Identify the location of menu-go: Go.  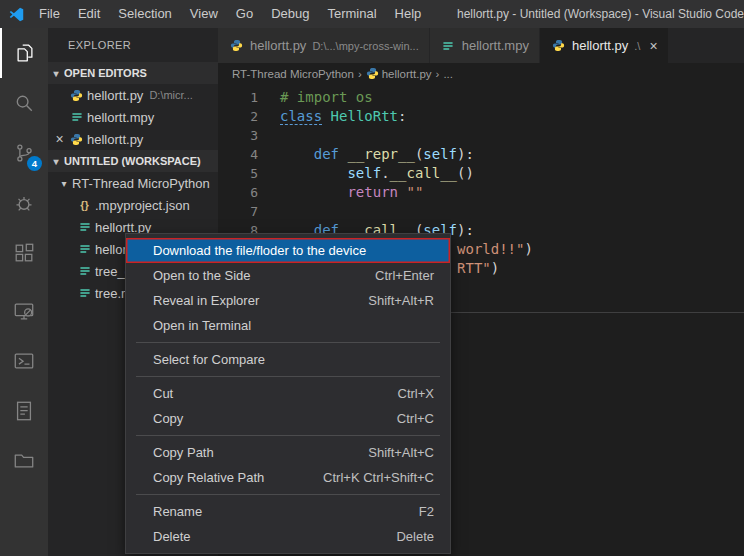
(244, 14).